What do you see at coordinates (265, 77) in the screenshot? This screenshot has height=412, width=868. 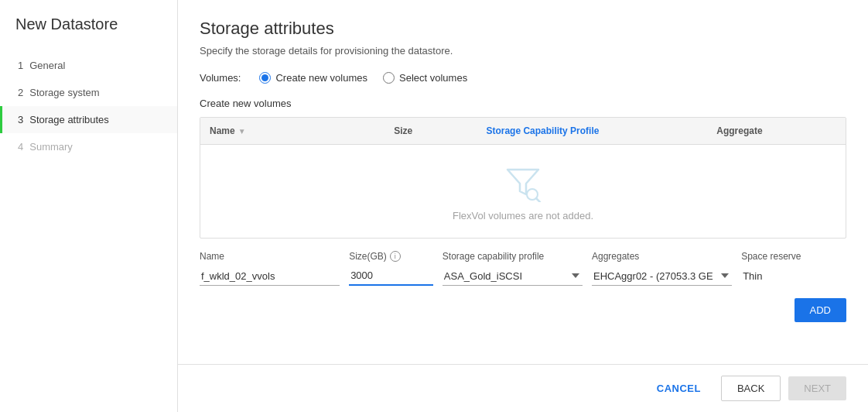 I see `radio-create-input` at bounding box center [265, 77].